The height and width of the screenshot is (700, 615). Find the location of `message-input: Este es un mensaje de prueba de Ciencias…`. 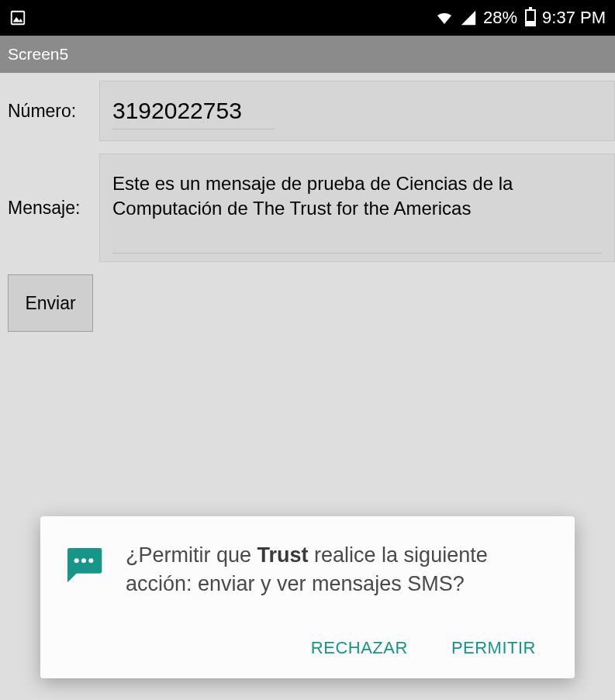

message-input: Este es un mensaje de prueba de Ciencias… is located at coordinates (357, 208).